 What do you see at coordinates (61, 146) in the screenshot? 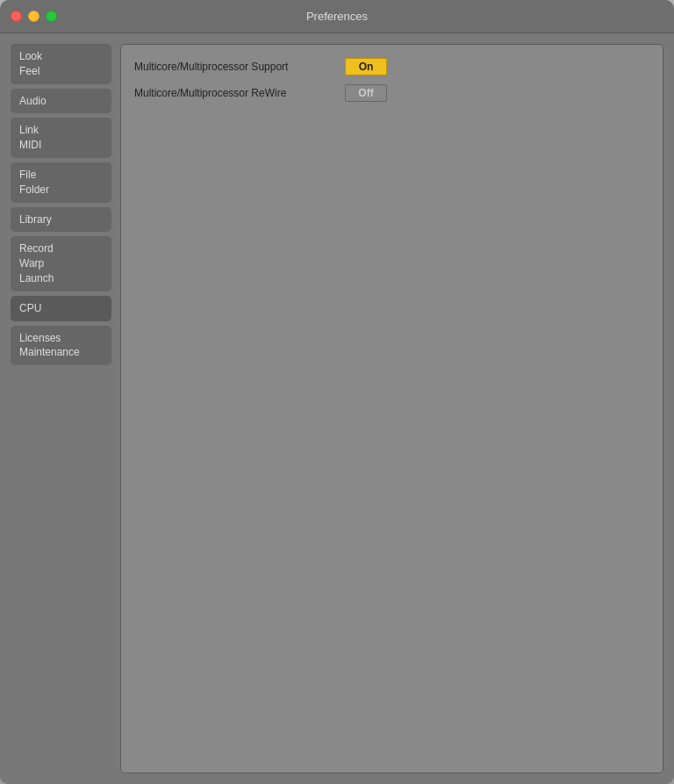
I see `sidebar-item-label: MIDI` at bounding box center [61, 146].